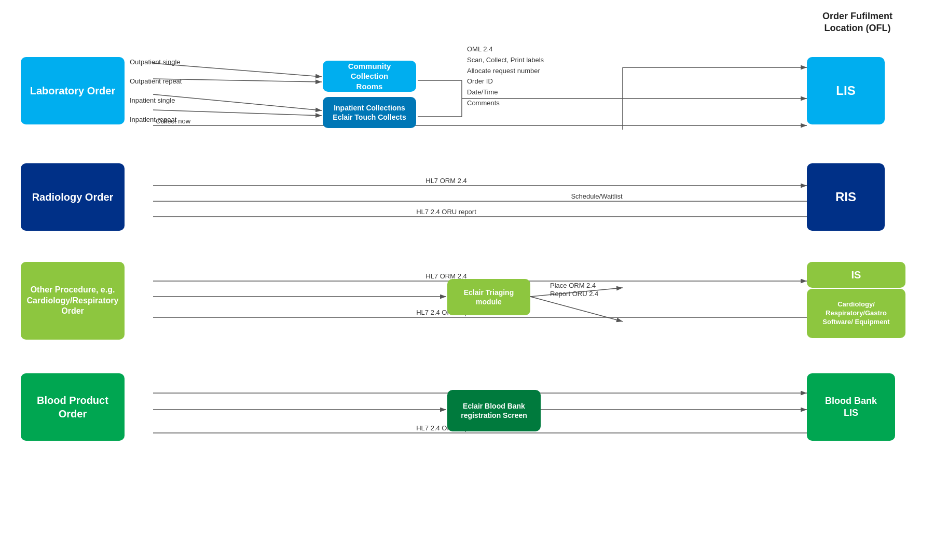  What do you see at coordinates (505, 104) in the screenshot?
I see `info-comments: Comments` at bounding box center [505, 104].